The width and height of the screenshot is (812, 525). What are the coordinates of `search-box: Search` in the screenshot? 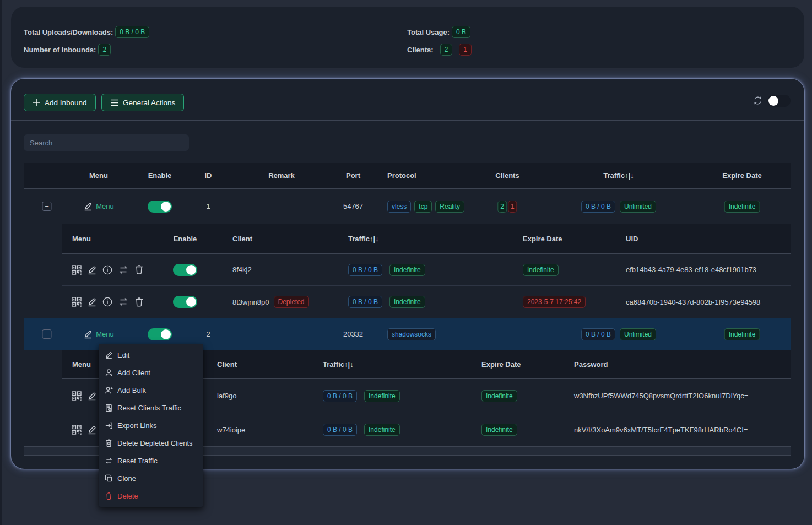 It's located at (106, 143).